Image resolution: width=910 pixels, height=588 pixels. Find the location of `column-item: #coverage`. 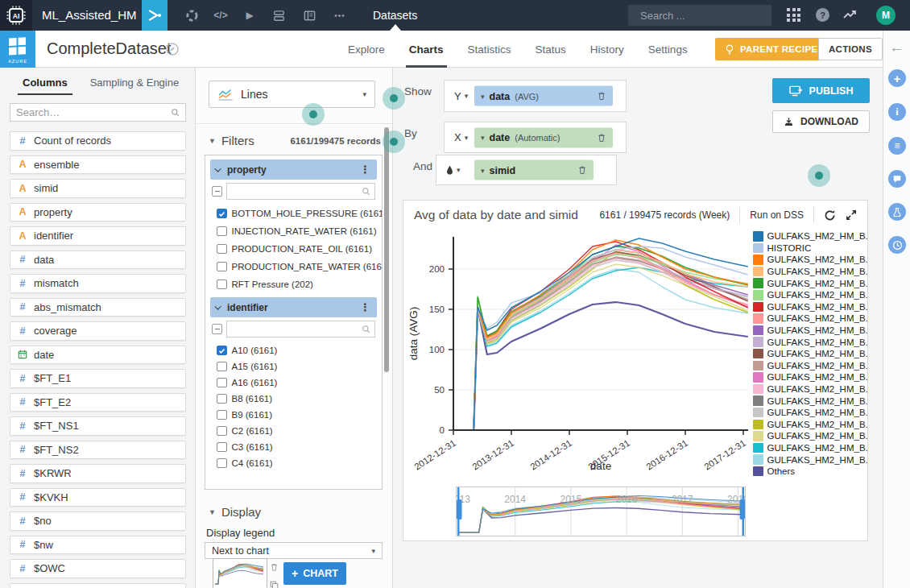

column-item: #coverage is located at coordinates (98, 331).